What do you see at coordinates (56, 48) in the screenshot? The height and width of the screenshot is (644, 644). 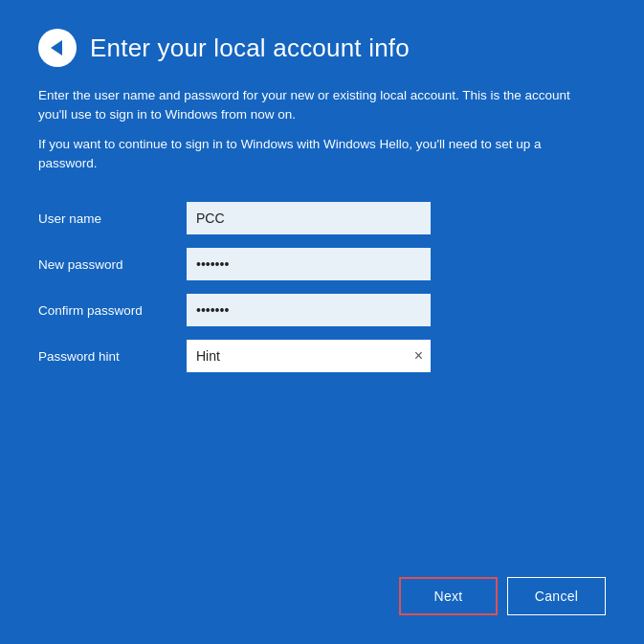 I see `back-arrow-icon` at bounding box center [56, 48].